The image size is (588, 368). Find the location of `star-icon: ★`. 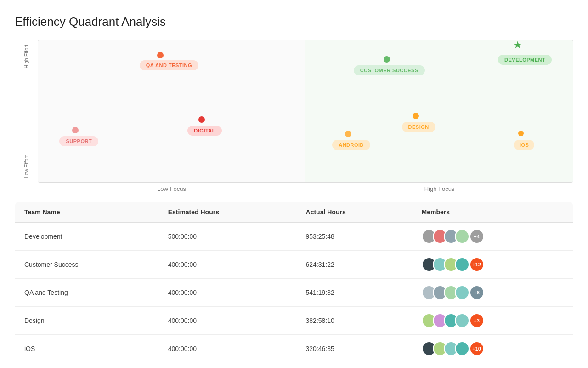

star-icon: ★ is located at coordinates (518, 46).